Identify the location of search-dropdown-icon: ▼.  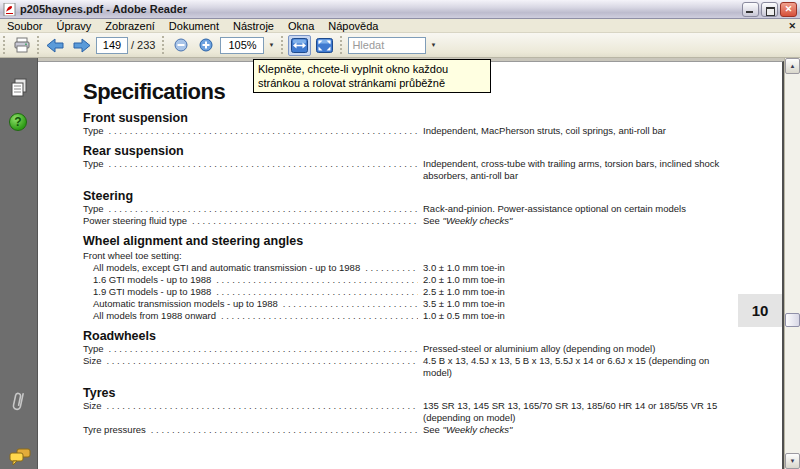
(433, 45).